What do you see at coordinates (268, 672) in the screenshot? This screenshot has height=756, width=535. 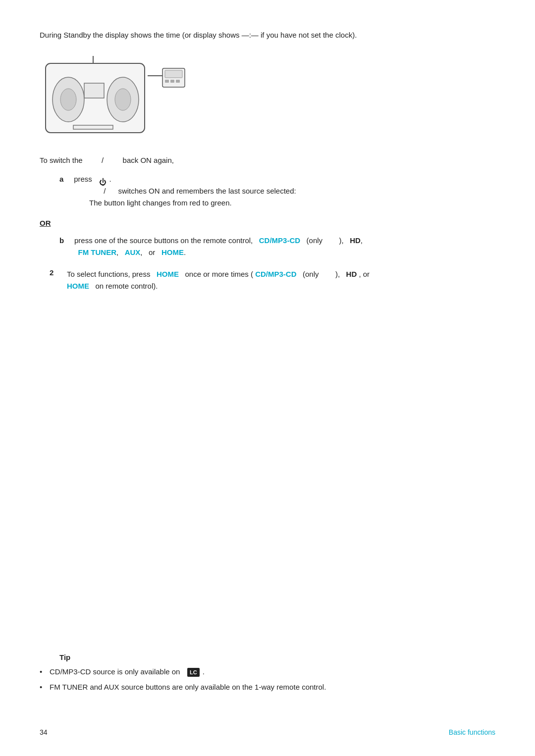 I see `tip-item-1: CD/MP3-CD source is only available on LC…` at bounding box center [268, 672].